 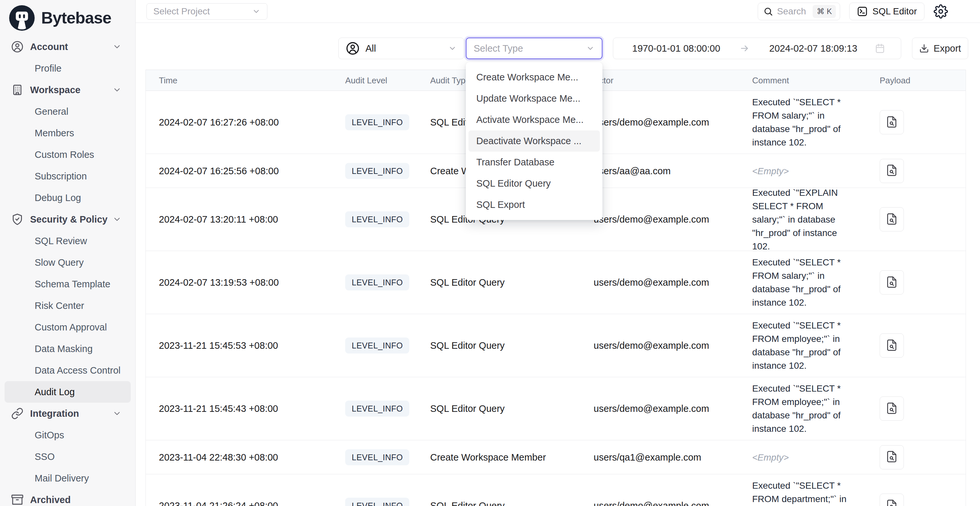 I want to click on type-filter-placeholder: Select Type, so click(x=530, y=49).